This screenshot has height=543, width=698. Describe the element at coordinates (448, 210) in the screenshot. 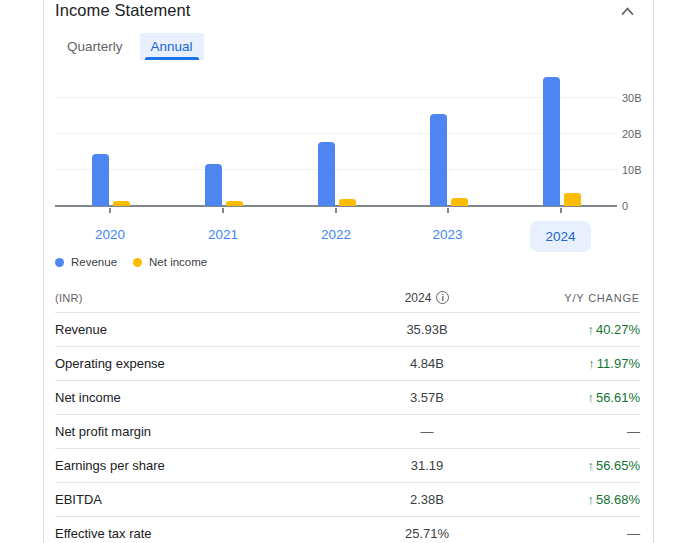

I see `x-axis-tick-2023` at that location.